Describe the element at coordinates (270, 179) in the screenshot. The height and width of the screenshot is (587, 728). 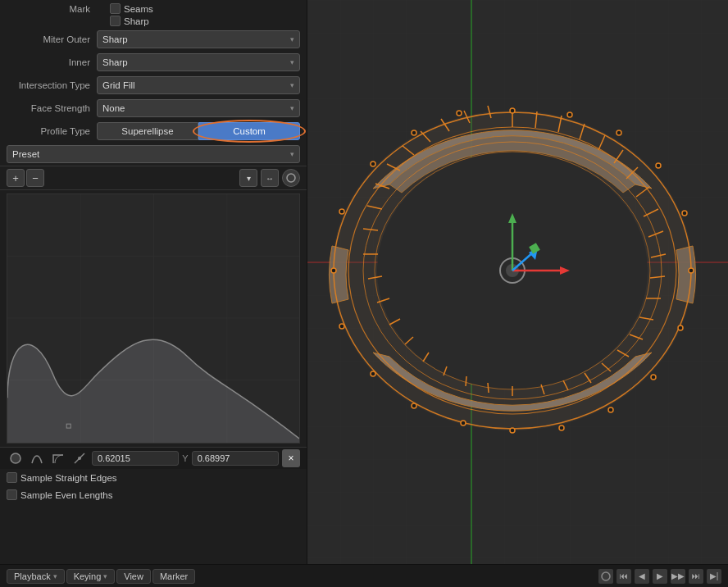
I see `flip-icon: ↔` at that location.